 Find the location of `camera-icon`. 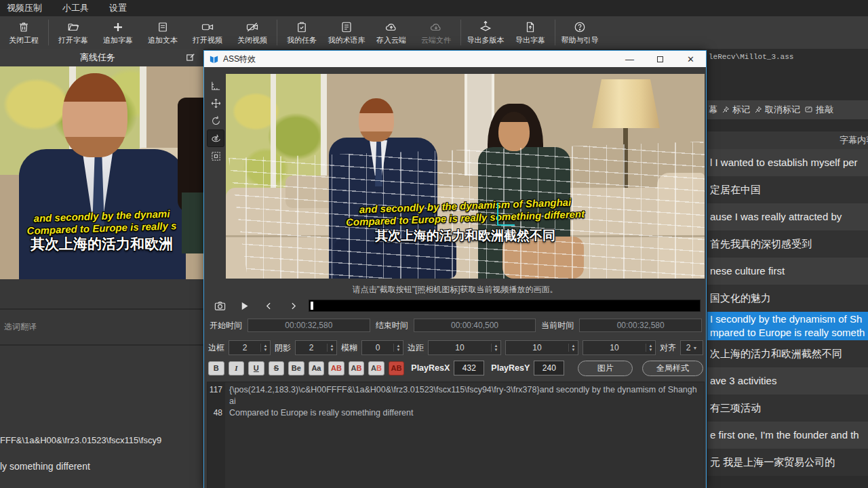

camera-icon is located at coordinates (220, 306).